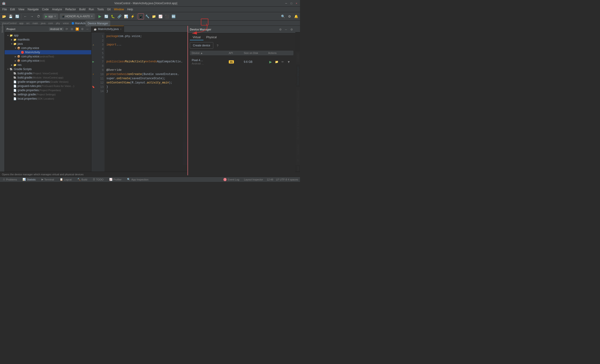 The width and height of the screenshot is (600, 364). What do you see at coordinates (8, 36) in the screenshot?
I see `tree-arrow-app: ▼` at bounding box center [8, 36].